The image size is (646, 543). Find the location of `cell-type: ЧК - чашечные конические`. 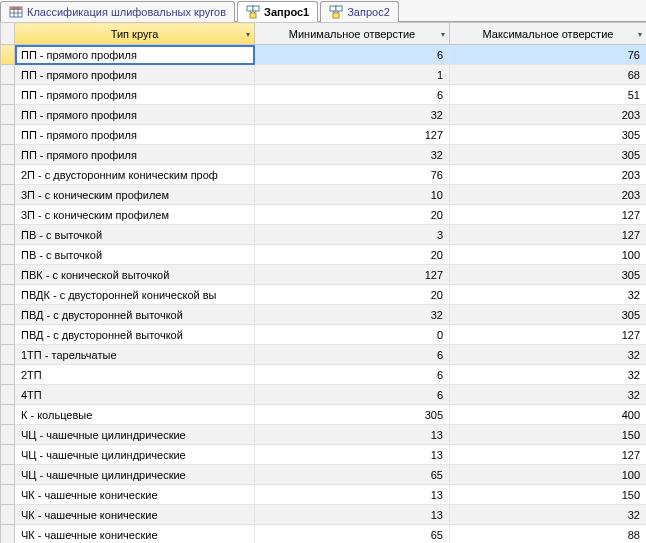

cell-type: ЧК - чашечные конические is located at coordinates (135, 495).